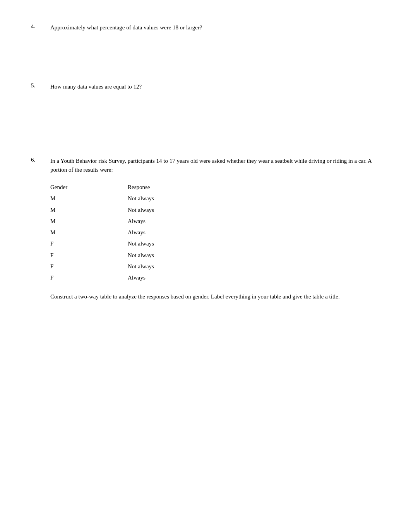 This screenshot has width=411, height=532. I want to click on question-6-number: 6., so click(41, 160).